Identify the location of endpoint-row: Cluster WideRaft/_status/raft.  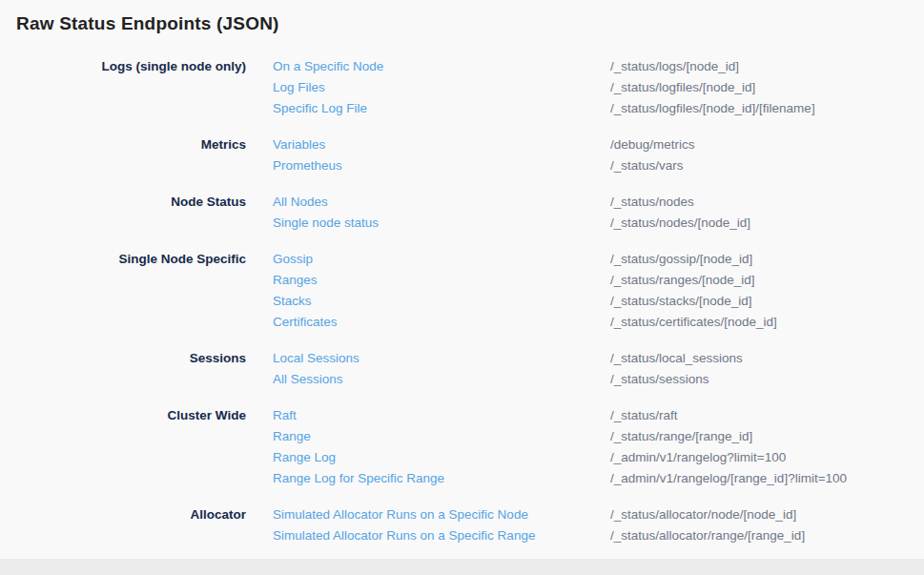
(462, 416).